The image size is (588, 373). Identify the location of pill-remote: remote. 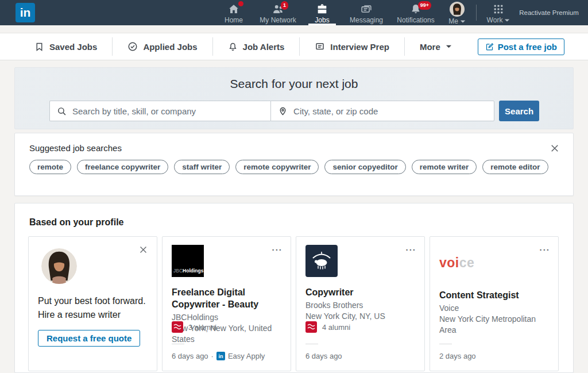
(51, 167).